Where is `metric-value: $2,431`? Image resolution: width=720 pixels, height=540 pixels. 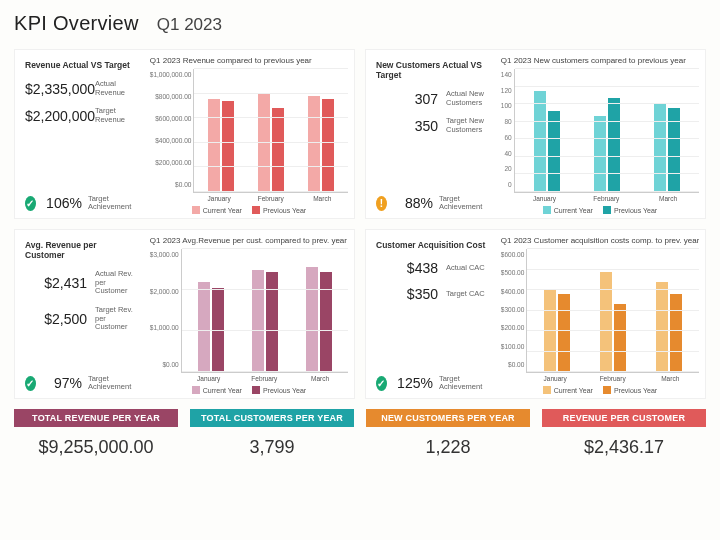 metric-value: $2,431 is located at coordinates (56, 283).